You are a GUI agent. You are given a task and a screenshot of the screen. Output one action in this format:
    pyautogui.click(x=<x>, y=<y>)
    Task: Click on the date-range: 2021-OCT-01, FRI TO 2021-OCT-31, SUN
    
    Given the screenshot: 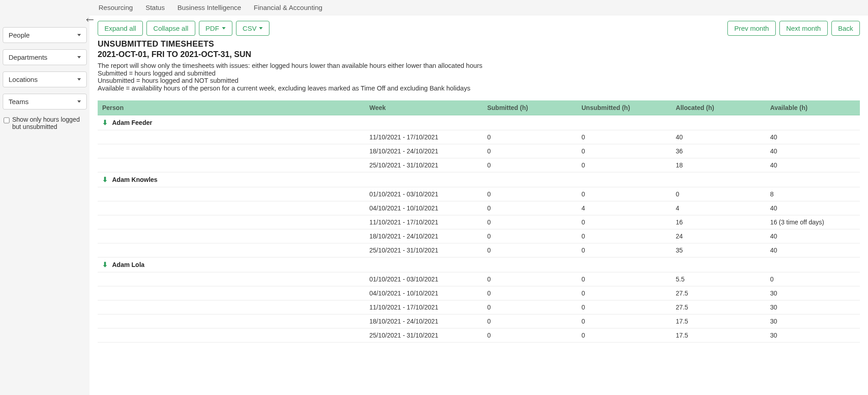 What is the action you would take?
    pyautogui.click(x=479, y=54)
    